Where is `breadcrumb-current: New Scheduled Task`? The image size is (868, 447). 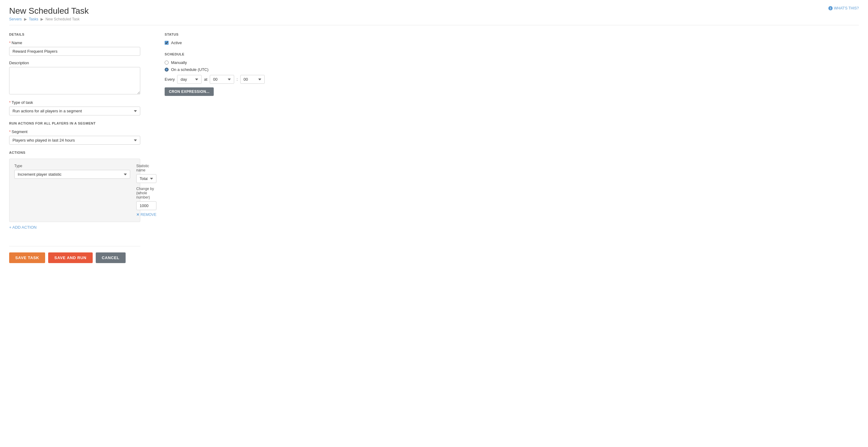 breadcrumb-current: New Scheduled Task is located at coordinates (63, 19).